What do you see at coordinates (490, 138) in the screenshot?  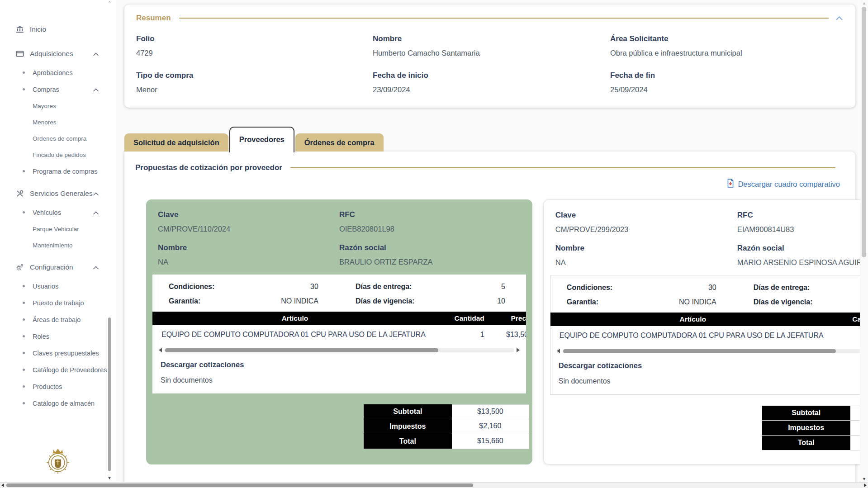 I see `tab-bar: Solicitud de adquisición Proveedores Órd…` at bounding box center [490, 138].